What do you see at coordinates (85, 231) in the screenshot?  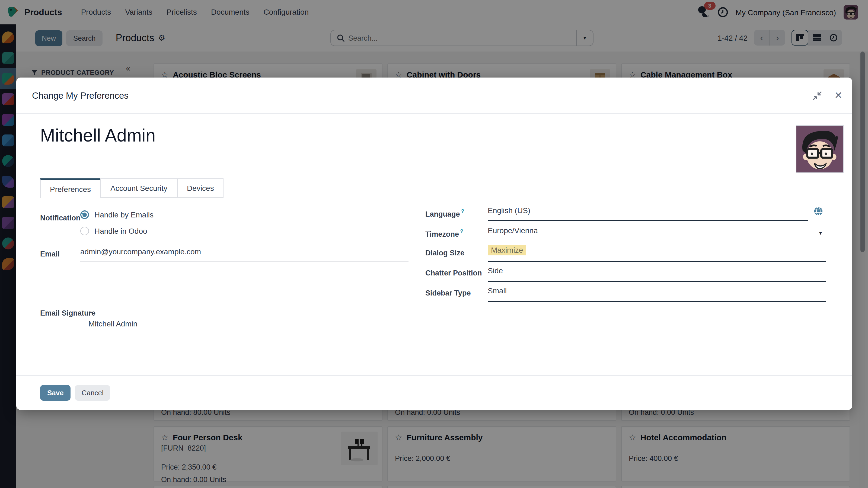 I see `radio-unselected` at bounding box center [85, 231].